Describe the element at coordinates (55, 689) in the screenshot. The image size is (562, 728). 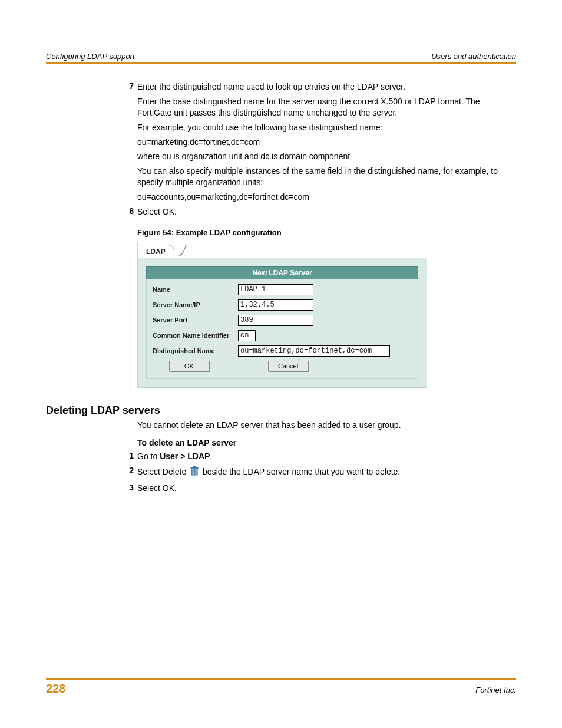
I see `page-number: 228` at that location.